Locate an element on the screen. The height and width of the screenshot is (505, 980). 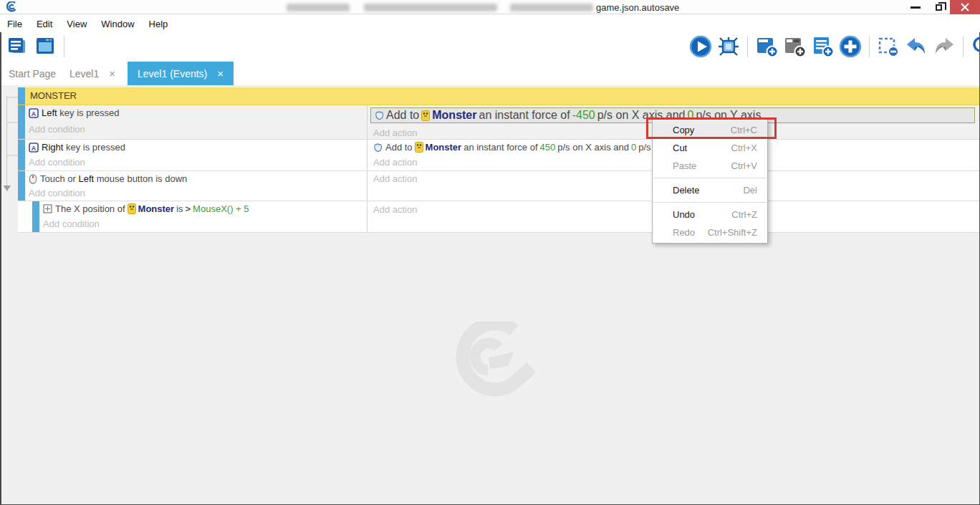
restore-button is located at coordinates (938, 7).